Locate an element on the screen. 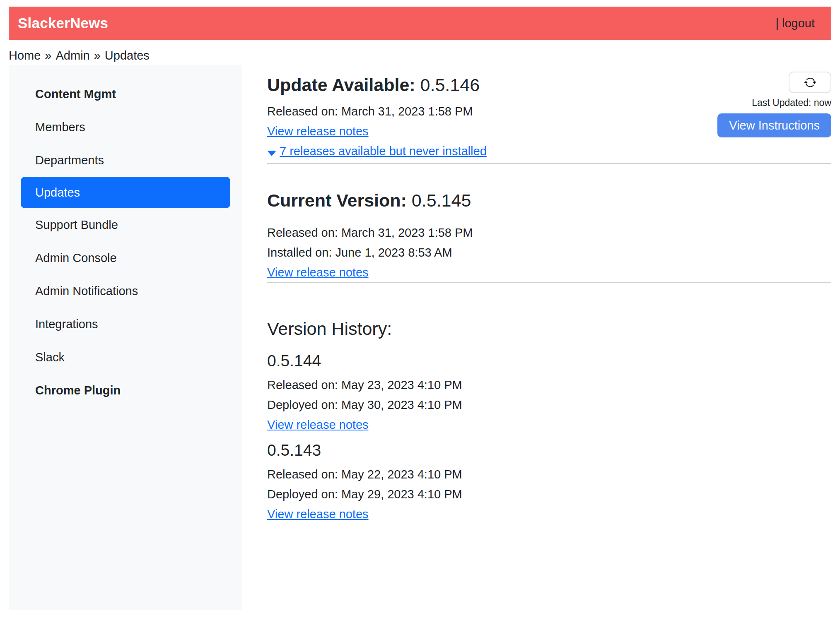 The width and height of the screenshot is (840, 625). caret-down-icon is located at coordinates (272, 153).